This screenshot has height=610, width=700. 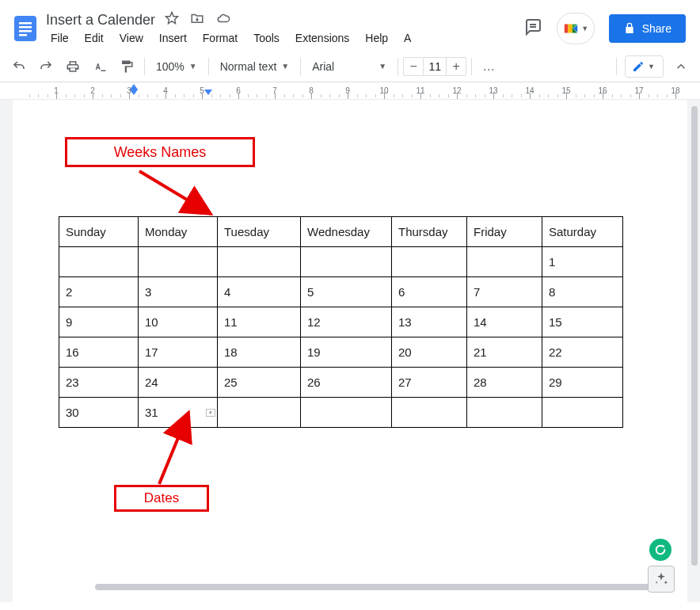 What do you see at coordinates (661, 579) in the screenshot?
I see `explore-button` at bounding box center [661, 579].